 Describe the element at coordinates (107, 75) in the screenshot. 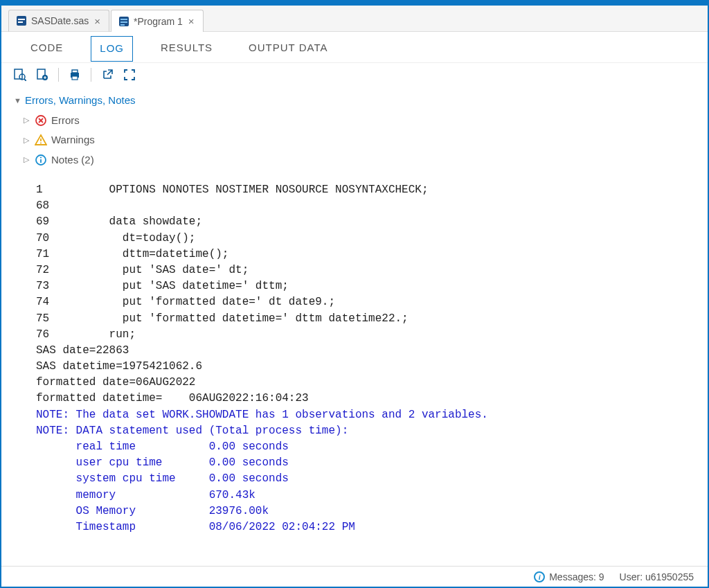

I see `popout-icon` at that location.